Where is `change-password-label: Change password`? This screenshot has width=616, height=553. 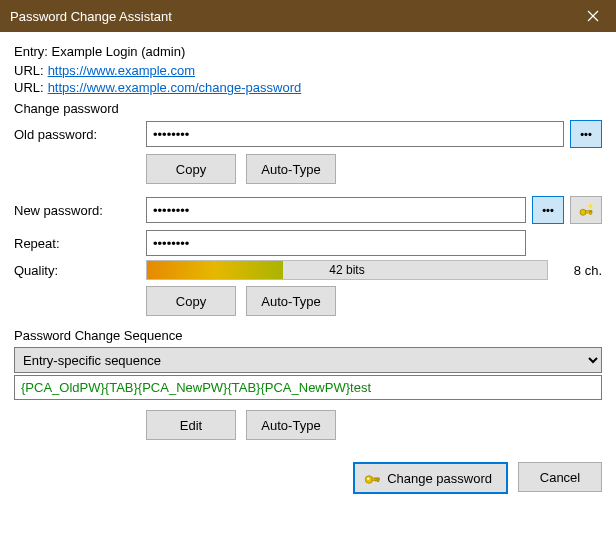 change-password-label: Change password is located at coordinates (440, 478).